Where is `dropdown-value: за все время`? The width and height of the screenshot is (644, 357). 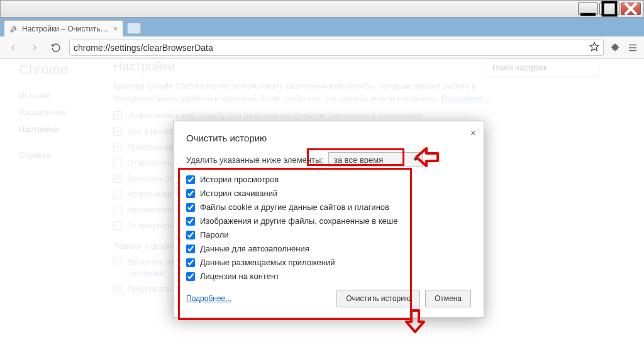 dropdown-value: за все время is located at coordinates (358, 160).